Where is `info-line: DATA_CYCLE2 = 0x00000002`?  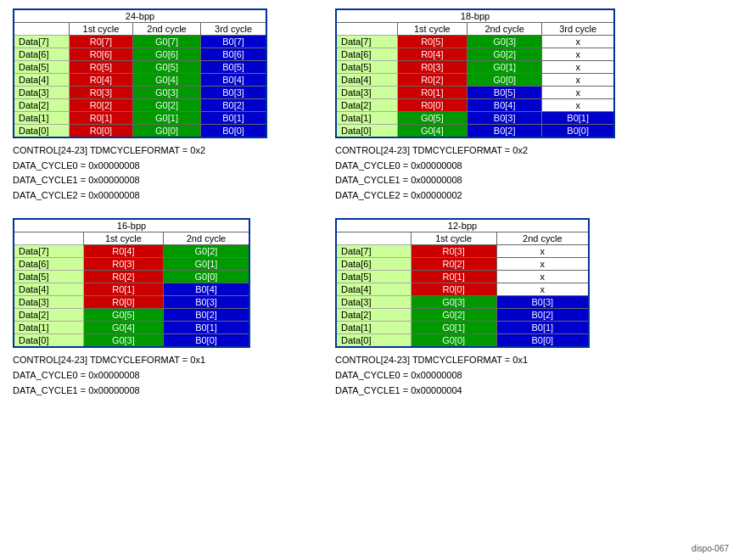 info-line: DATA_CYCLE2 = 0x00000002 is located at coordinates (475, 196).